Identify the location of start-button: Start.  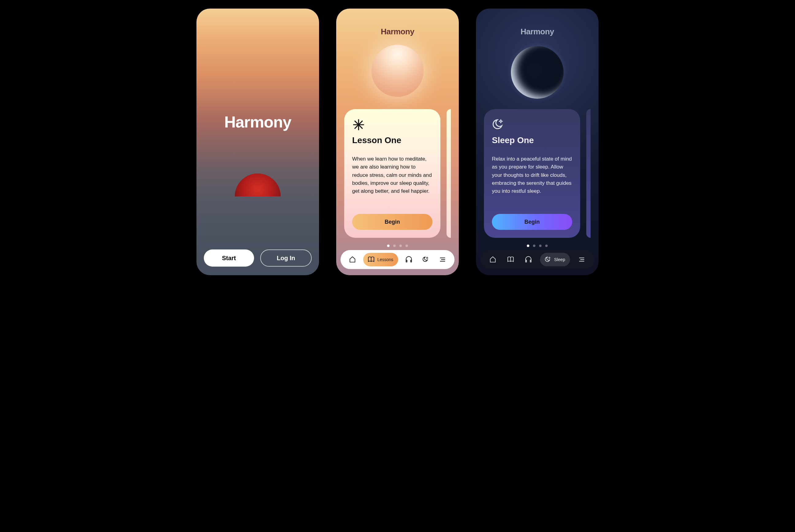
(229, 258).